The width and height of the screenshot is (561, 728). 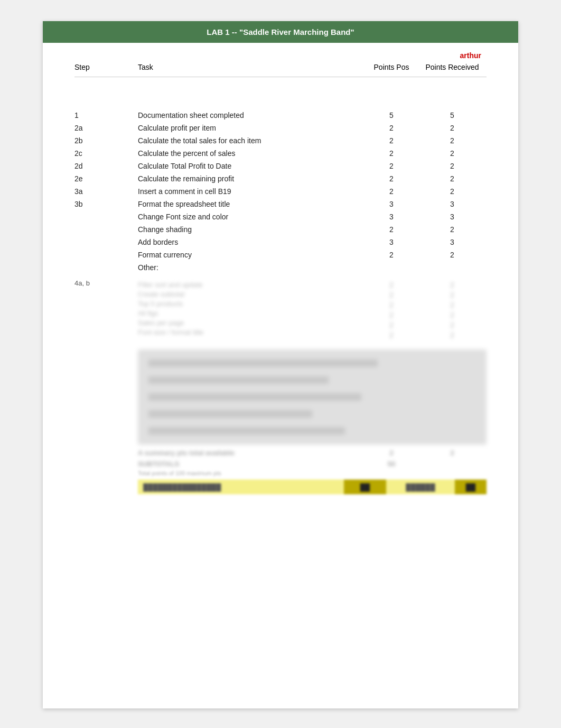 What do you see at coordinates (280, 166) in the screenshot?
I see `table-row: 2d Calculate Total Profit to Date 2 2` at bounding box center [280, 166].